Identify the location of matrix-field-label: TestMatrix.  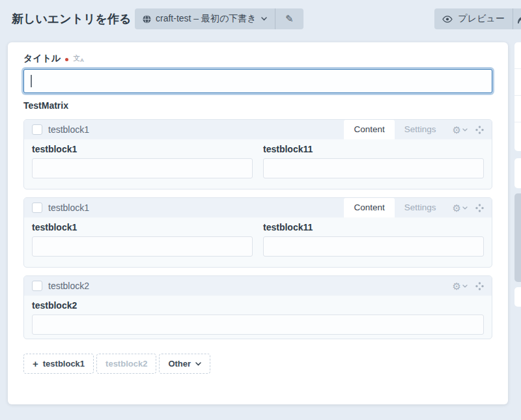
(46, 105).